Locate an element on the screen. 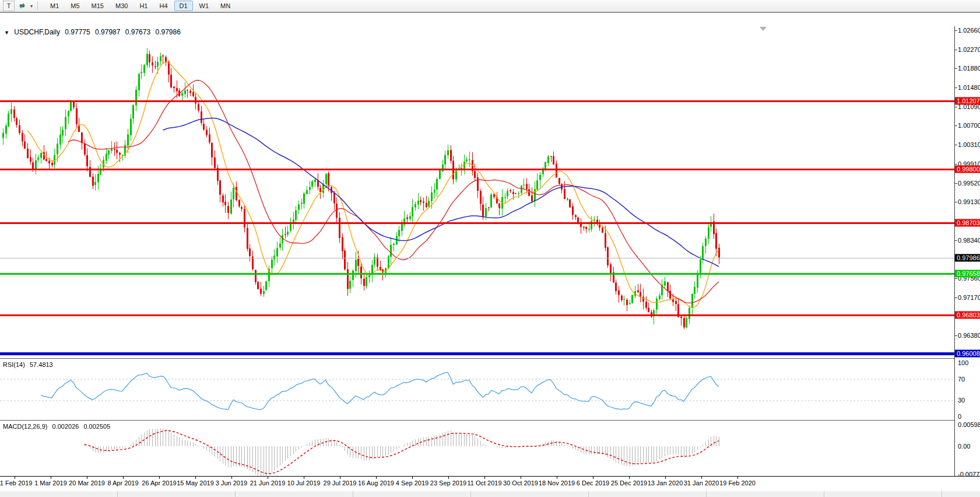 This screenshot has width=980, height=497. rsi-scale-label: 100 is located at coordinates (963, 363).